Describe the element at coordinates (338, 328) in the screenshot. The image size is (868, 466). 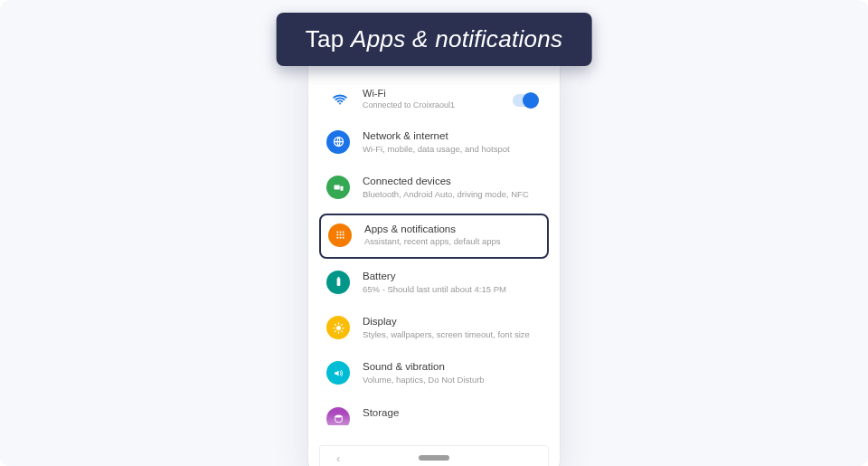
I see `brightness-icon` at that location.